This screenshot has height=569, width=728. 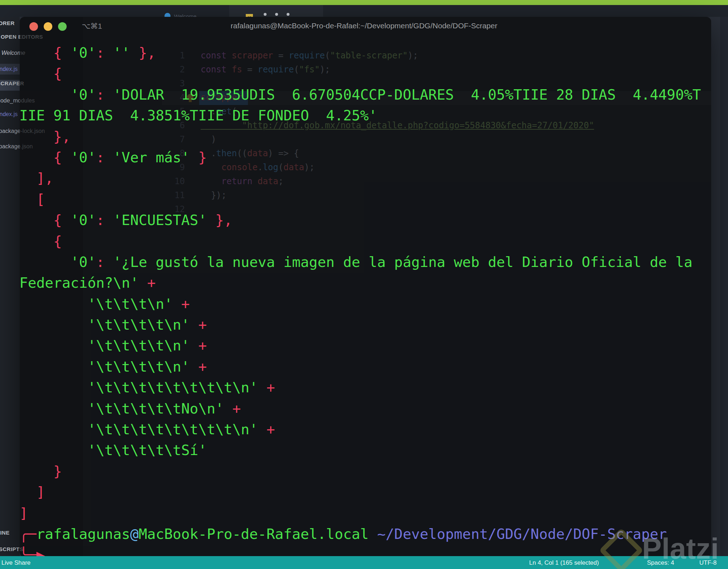 What do you see at coordinates (364, 11) in the screenshot?
I see `editor-tab-strip: Welcome JS` at bounding box center [364, 11].